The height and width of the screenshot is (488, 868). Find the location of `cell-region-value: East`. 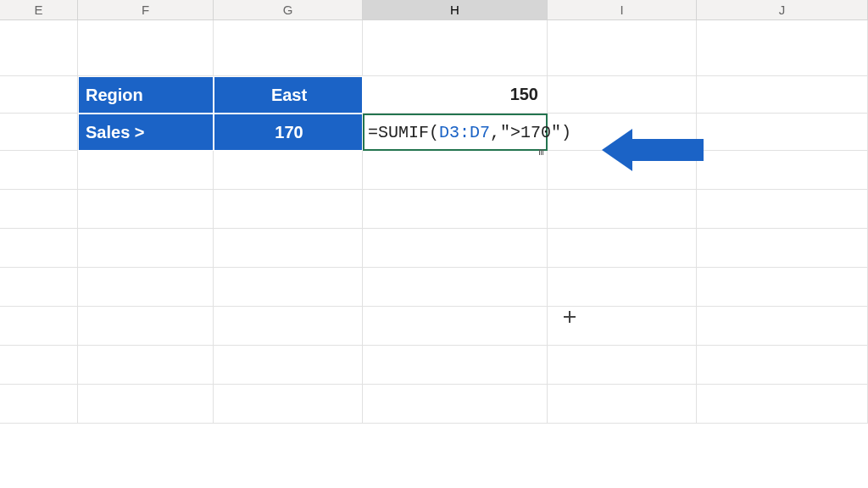

cell-region-value: East is located at coordinates (288, 95).